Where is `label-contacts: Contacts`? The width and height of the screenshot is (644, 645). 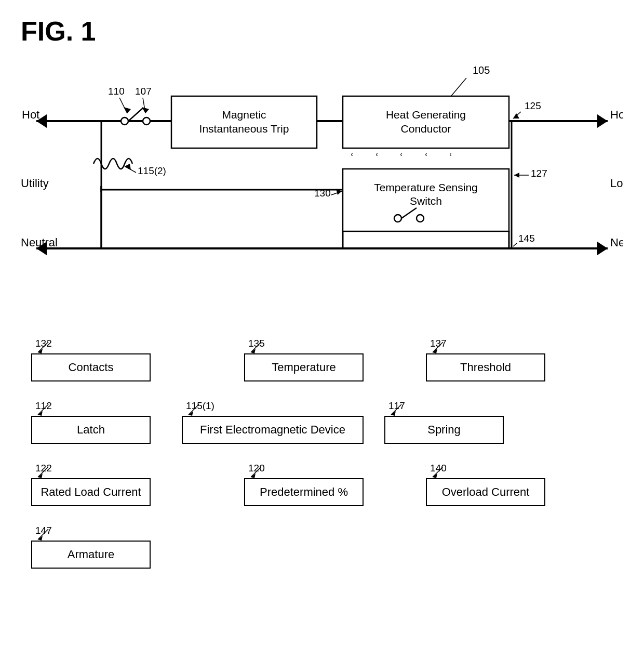
label-contacts: Contacts is located at coordinates (91, 367).